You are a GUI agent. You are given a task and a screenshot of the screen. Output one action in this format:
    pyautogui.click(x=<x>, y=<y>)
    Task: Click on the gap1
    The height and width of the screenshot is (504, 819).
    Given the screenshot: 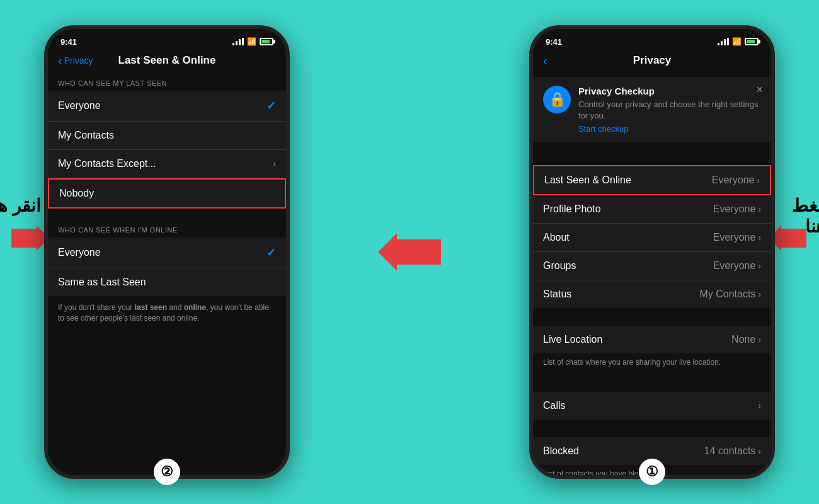 What is the action you would take?
    pyautogui.click(x=652, y=156)
    